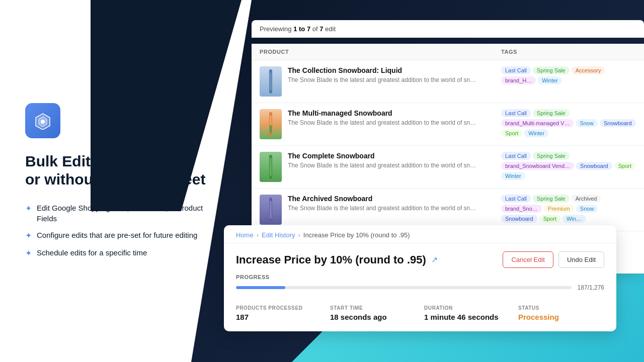  I want to click on col-header-tags: TAGS, so click(569, 52).